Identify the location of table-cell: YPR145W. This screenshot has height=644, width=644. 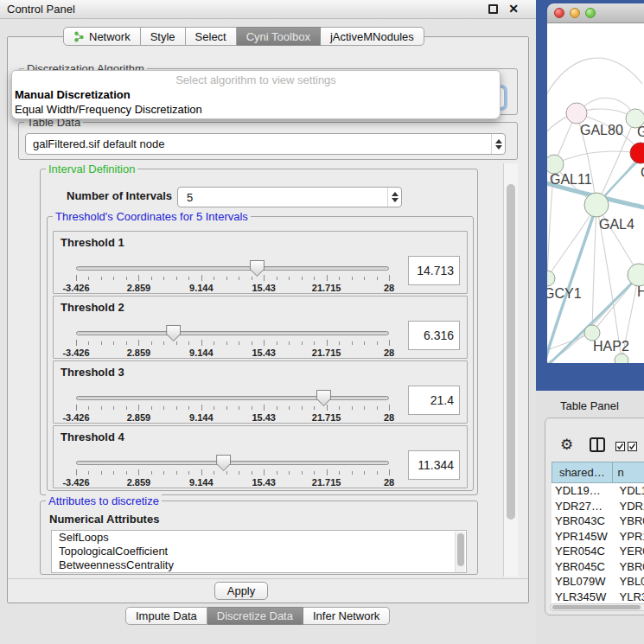
(583, 536).